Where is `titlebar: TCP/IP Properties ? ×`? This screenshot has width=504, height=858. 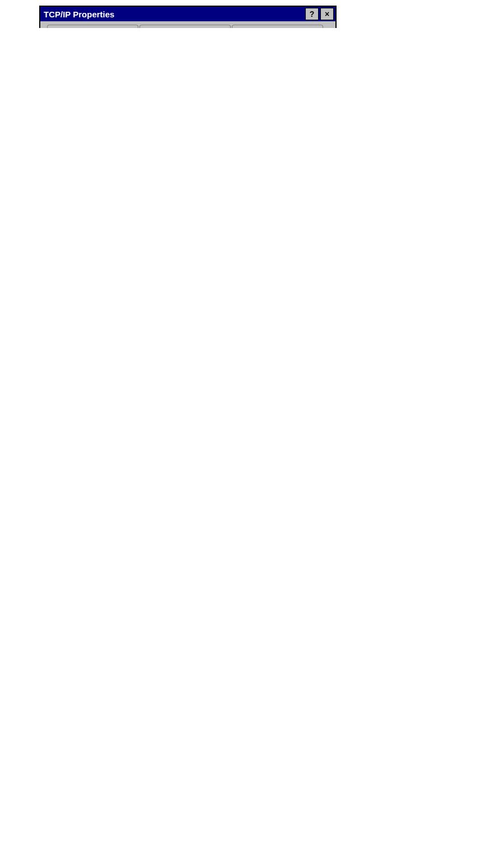
titlebar: TCP/IP Properties ? × is located at coordinates (188, 14).